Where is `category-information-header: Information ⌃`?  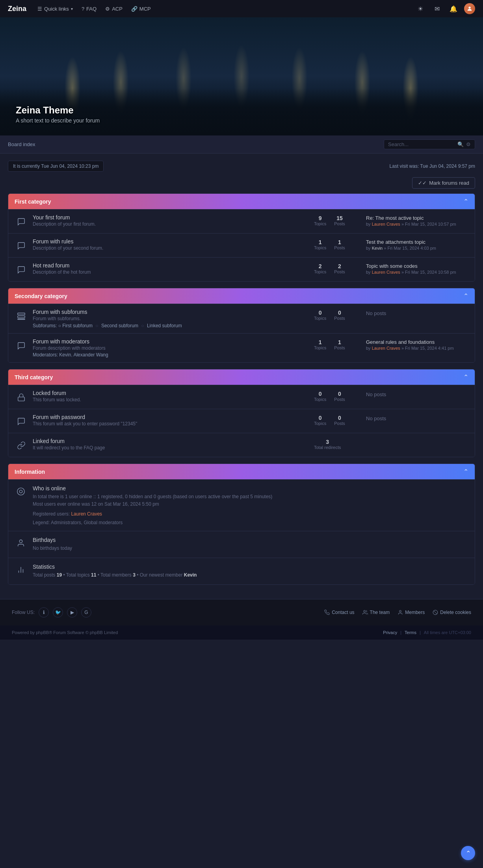
category-information-header: Information ⌃ is located at coordinates (242, 472).